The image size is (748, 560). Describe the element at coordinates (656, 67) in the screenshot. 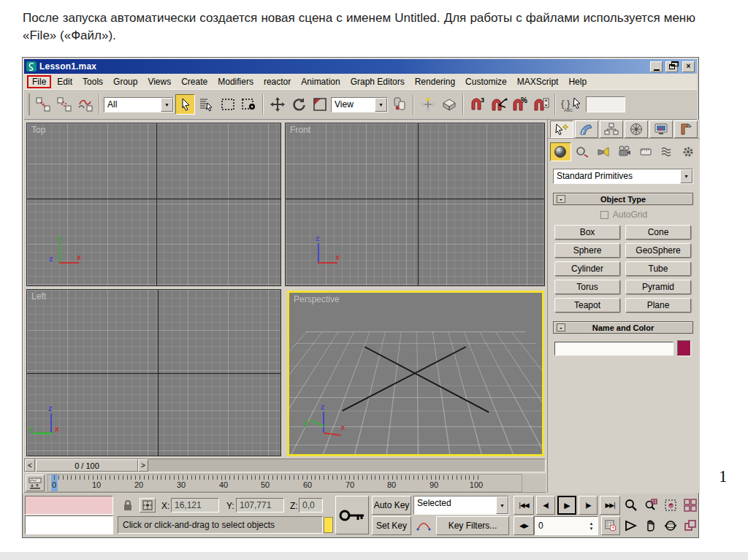

I see `minimize-button` at that location.